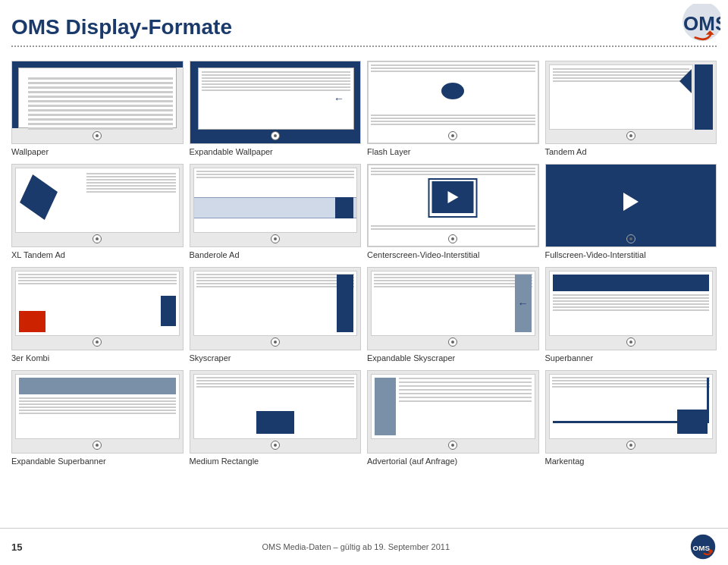  What do you see at coordinates (97, 64) in the screenshot?
I see `wallpaper-top-bar` at bounding box center [97, 64].